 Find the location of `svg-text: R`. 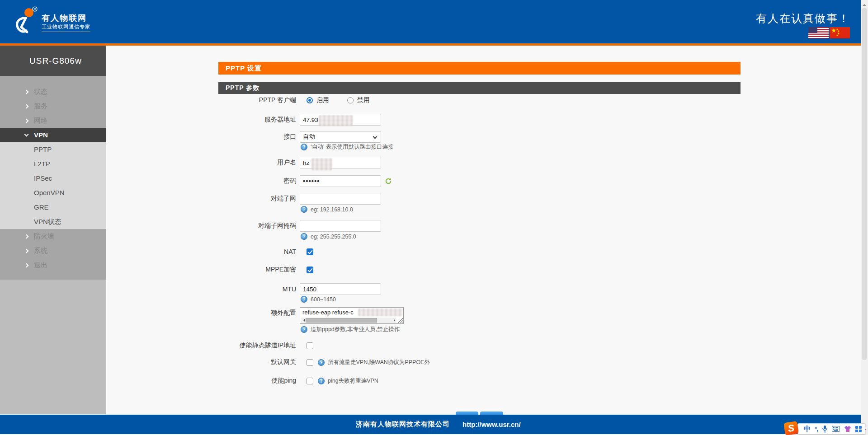

svg-text: R is located at coordinates (34, 9).